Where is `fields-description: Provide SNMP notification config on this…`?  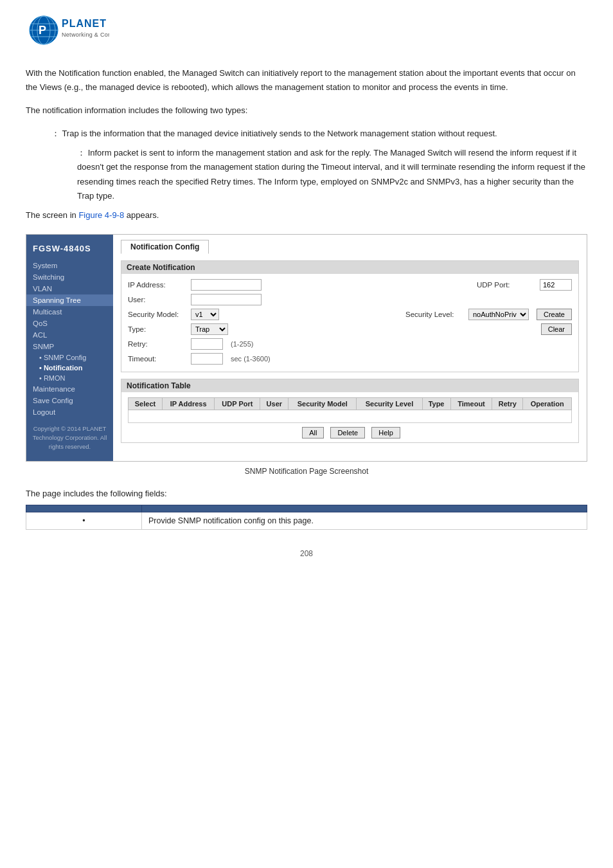
fields-description: Provide SNMP notification config on this… is located at coordinates (365, 521).